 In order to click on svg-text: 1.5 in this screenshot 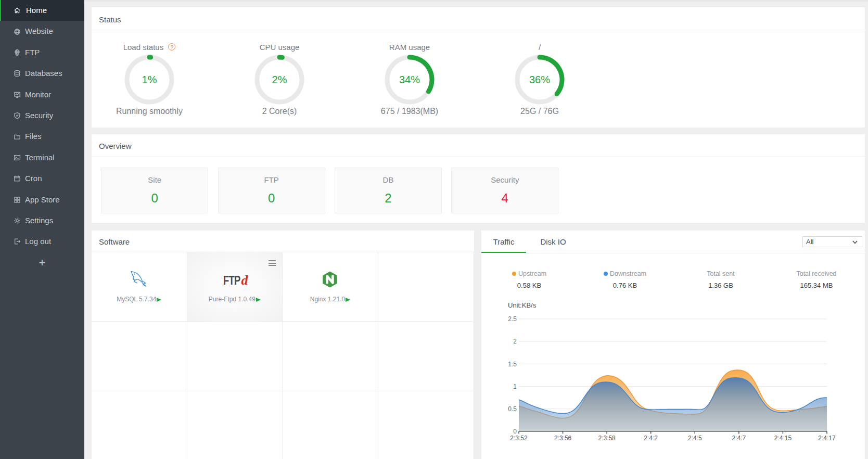, I will do `click(512, 364)`.